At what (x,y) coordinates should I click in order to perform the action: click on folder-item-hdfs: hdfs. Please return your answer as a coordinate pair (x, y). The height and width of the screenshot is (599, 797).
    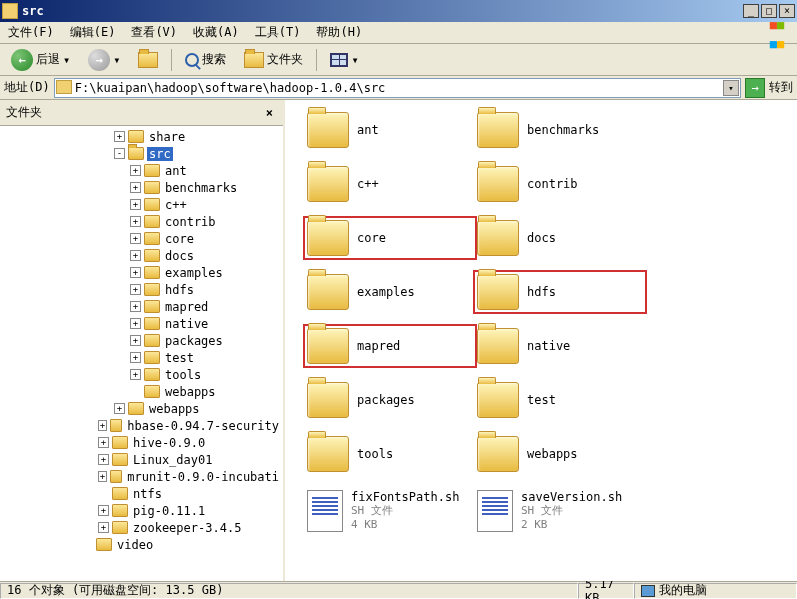
    Looking at the image, I should click on (560, 292).